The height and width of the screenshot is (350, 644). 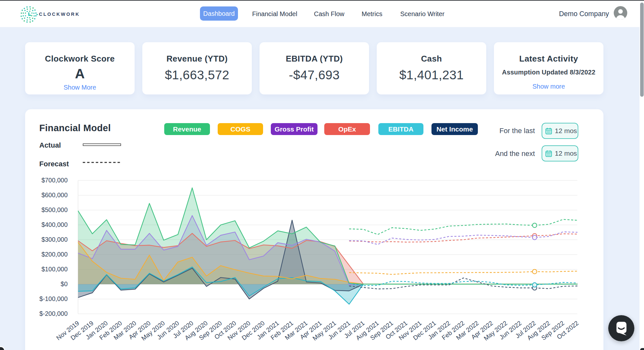 What do you see at coordinates (64, 284) in the screenshot?
I see `svg-text: $0` at bounding box center [64, 284].